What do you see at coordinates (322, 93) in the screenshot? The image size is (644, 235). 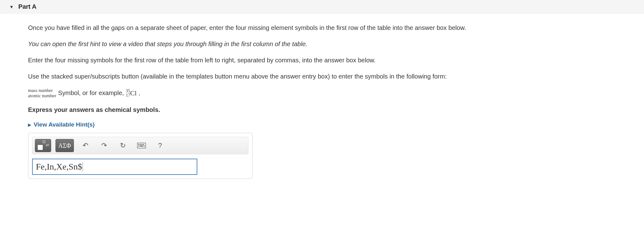 I see `isotope-format-line: mass number atomic number Symbol, or for…` at bounding box center [322, 93].